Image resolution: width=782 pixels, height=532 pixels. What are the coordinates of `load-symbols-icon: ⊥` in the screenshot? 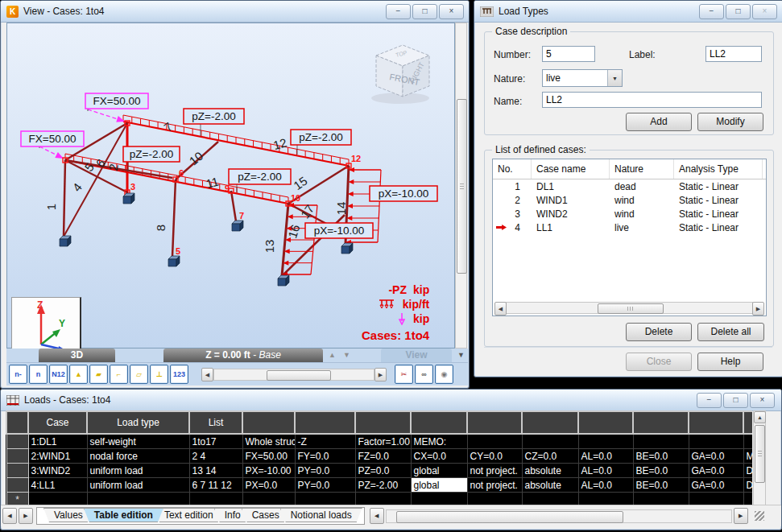 It's located at (159, 374).